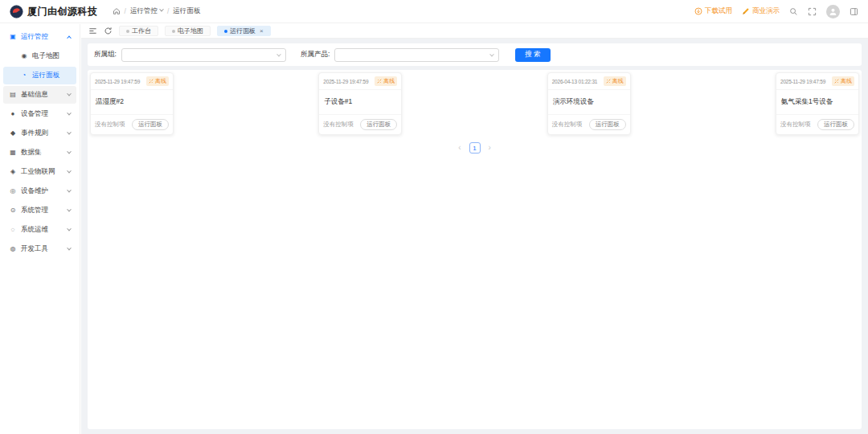 The image size is (868, 434). Describe the element at coordinates (186, 11) in the screenshot. I see `breadcrumb-level2: 运行面板` at that location.